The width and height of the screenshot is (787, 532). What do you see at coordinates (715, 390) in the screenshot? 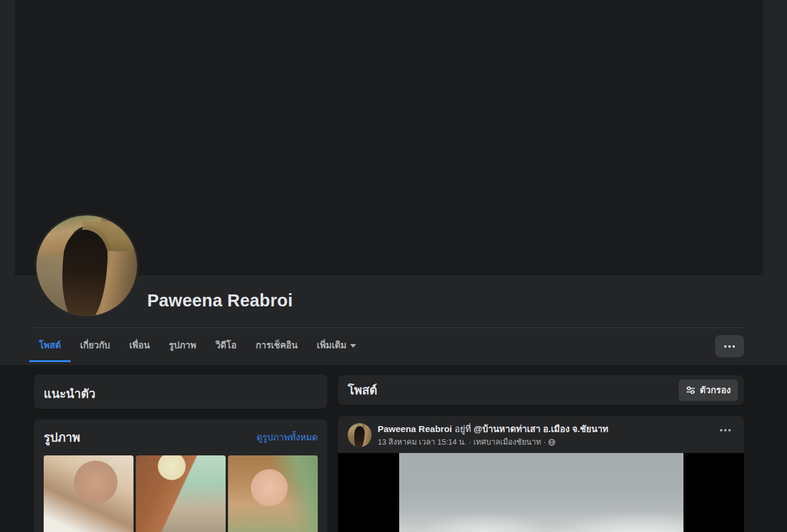
I see `filters-button-label: ตัวกรอง` at bounding box center [715, 390].